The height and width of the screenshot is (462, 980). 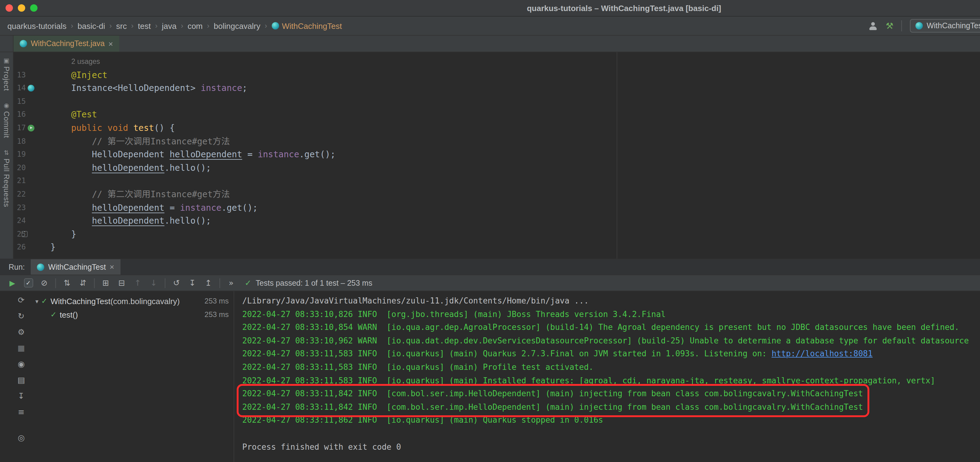 What do you see at coordinates (68, 314) in the screenshot?
I see `test-node-name: test()` at bounding box center [68, 314].